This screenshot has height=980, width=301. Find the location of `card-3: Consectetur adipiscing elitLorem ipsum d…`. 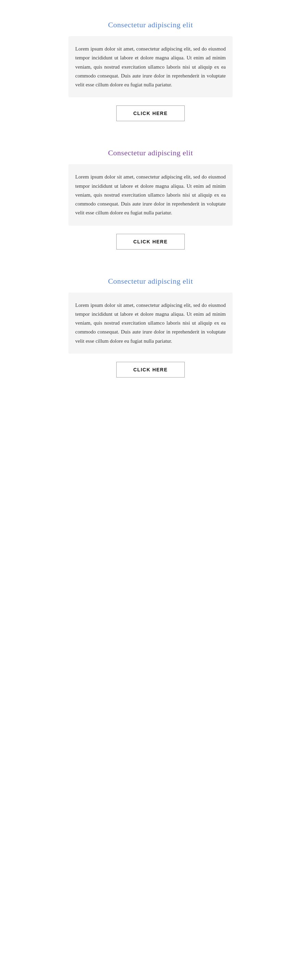

card-3: Consectetur adipiscing elitLorem ipsum d… is located at coordinates (150, 327).